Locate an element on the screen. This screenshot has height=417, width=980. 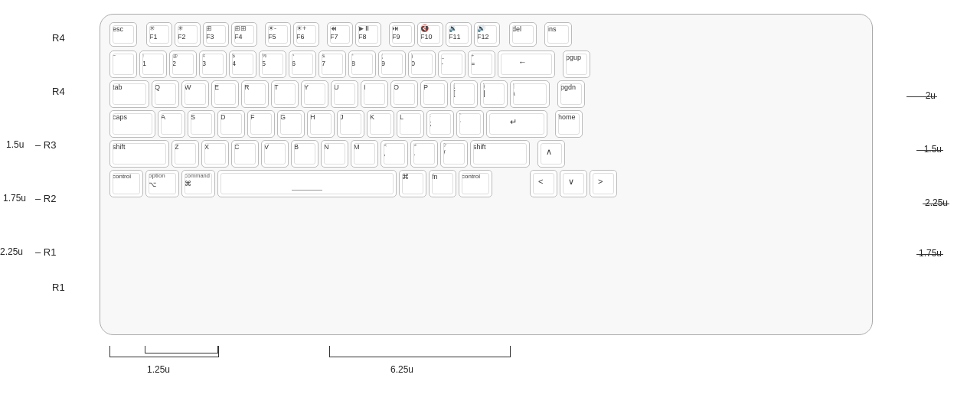
label-1-5u-right: 1.5u is located at coordinates (933, 149).